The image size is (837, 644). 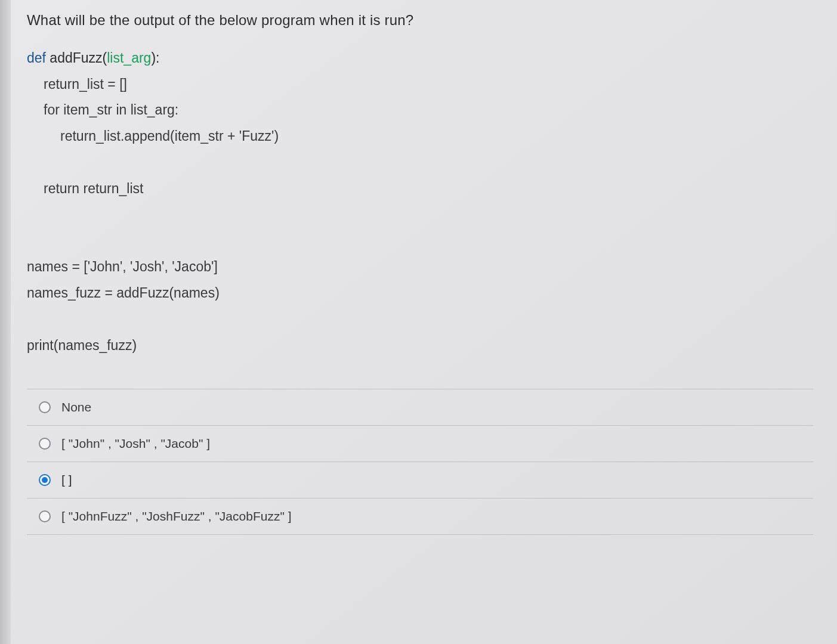 I want to click on code-line-7: names_fuzz = addFuzz(names), so click(x=420, y=293).